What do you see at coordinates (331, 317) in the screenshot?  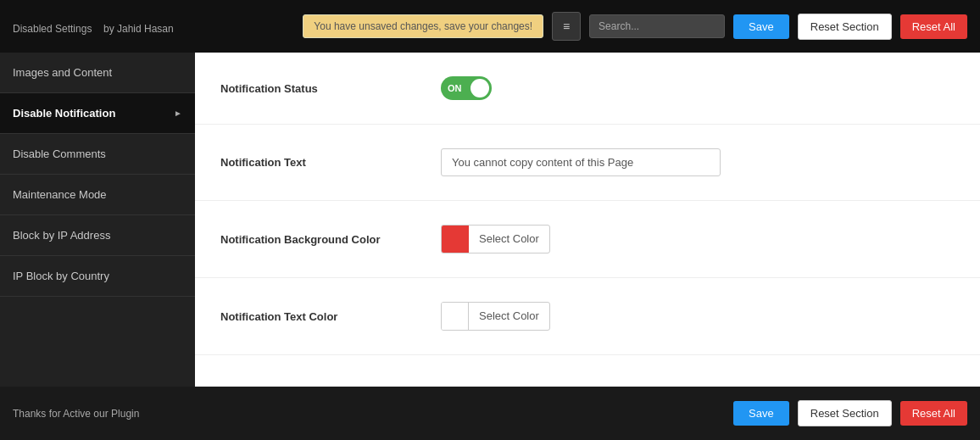 I see `notification-text-color-label: Notification Text Color` at bounding box center [331, 317].